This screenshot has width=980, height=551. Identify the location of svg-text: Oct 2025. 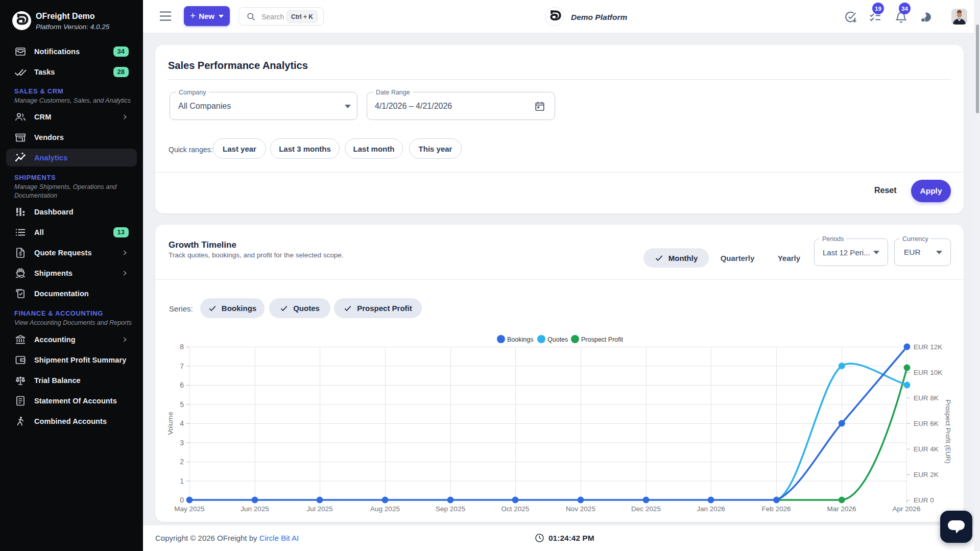
(516, 509).